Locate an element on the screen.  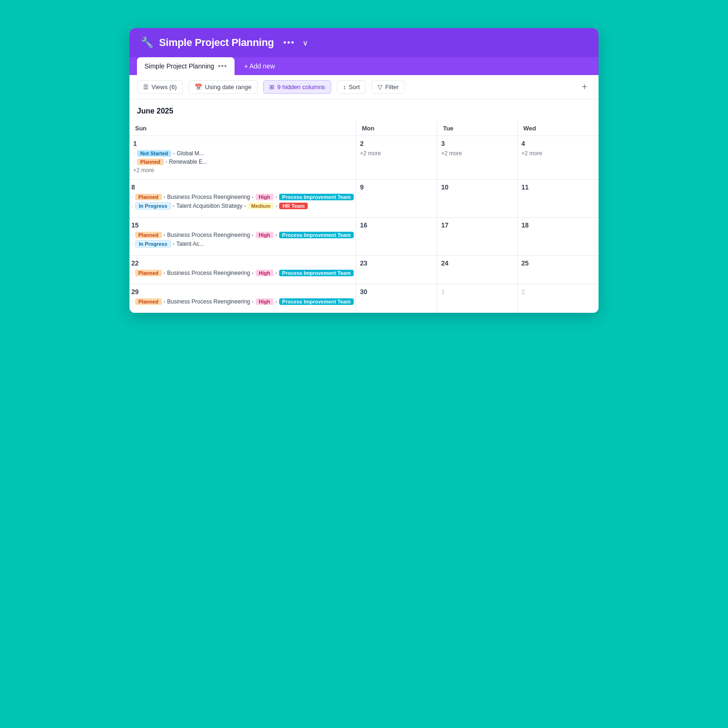
add-new-button: + Add new is located at coordinates (259, 66).